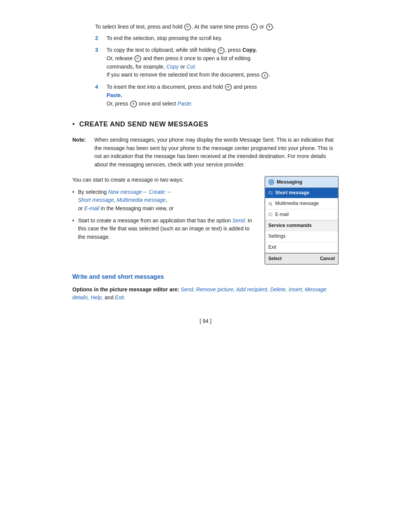 The width and height of the screenshot is (411, 532). I want to click on options-exit: Exit., so click(120, 297).